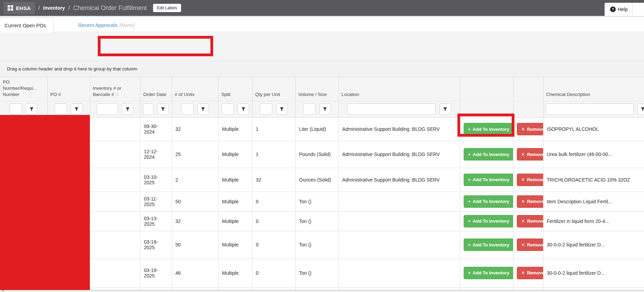 The image size is (644, 292). Describe the element at coordinates (317, 179) in the screenshot. I see `cell-volume-size: Ounces (Solid)` at that location.